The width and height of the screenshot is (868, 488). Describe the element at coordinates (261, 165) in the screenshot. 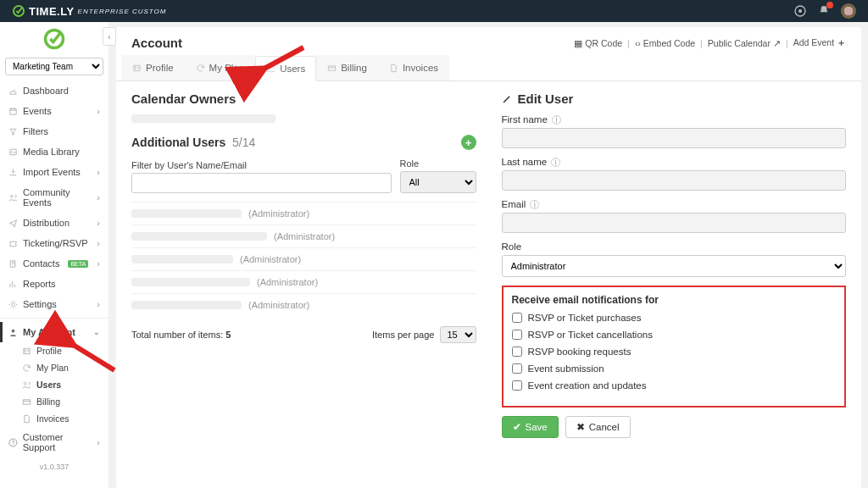

I see `filter-name-label: Filter by User's Name/Email` at that location.